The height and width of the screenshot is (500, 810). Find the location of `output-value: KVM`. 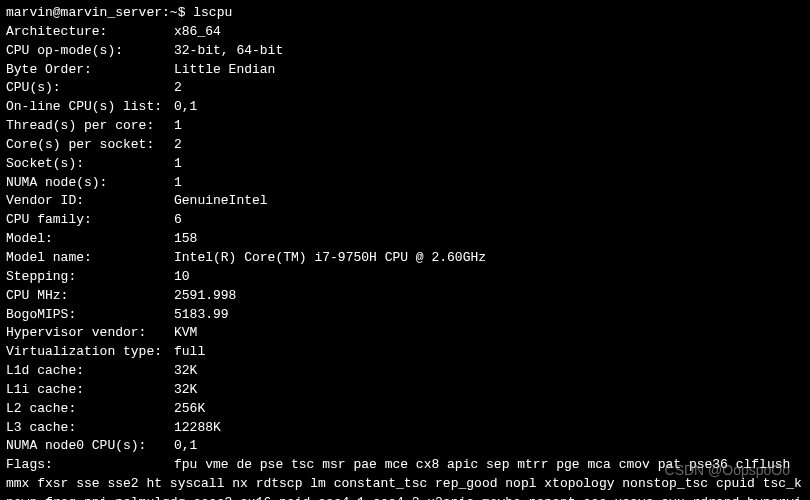

output-value: KVM is located at coordinates (489, 334).